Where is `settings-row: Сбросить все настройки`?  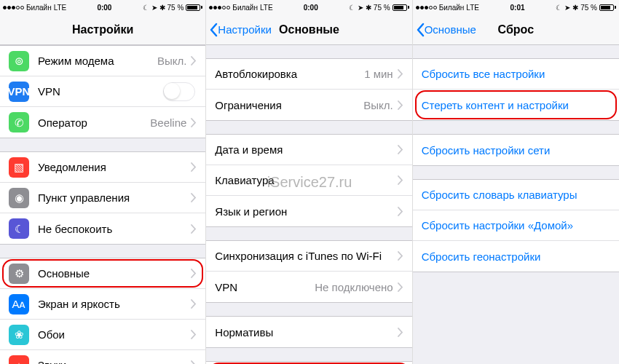
settings-row: Сбросить все настройки is located at coordinates (516, 74).